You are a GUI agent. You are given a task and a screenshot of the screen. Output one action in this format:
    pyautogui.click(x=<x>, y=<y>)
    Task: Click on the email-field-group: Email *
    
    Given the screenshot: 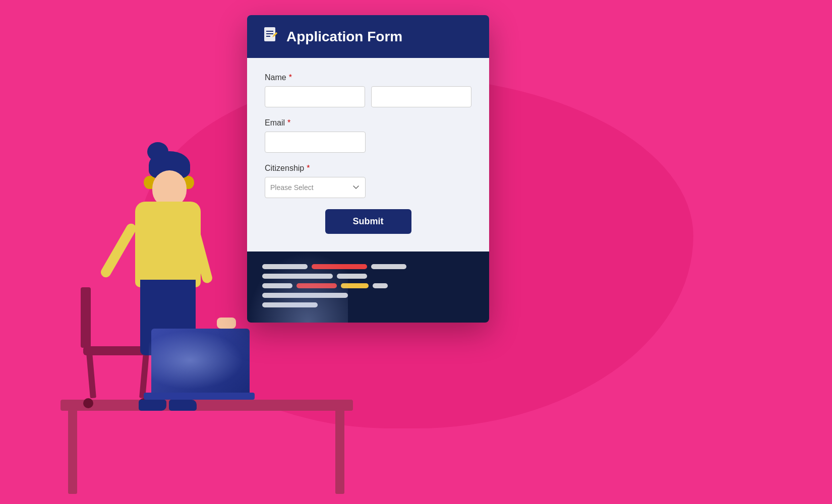 What is the action you would take?
    pyautogui.click(x=368, y=136)
    